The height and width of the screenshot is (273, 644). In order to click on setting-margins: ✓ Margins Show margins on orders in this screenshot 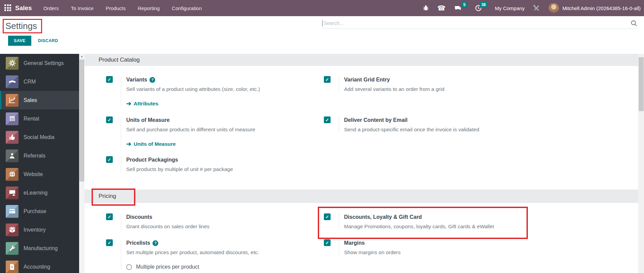, I will do `click(419, 248)`.